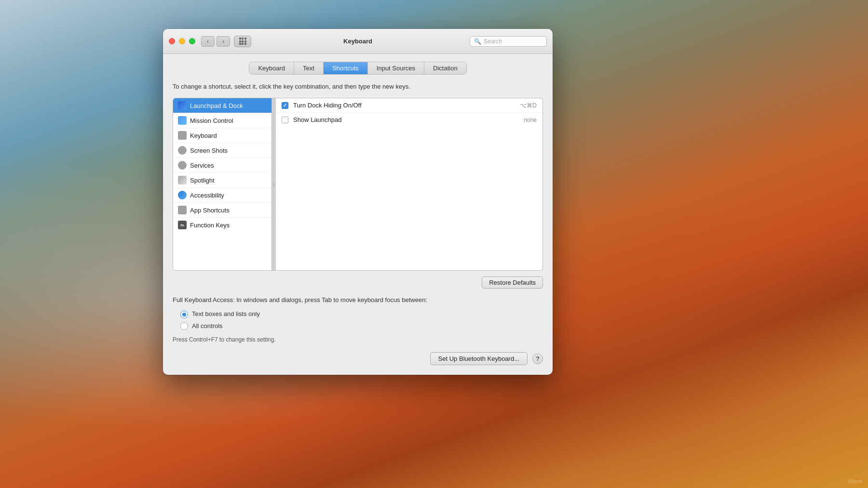 This screenshot has width=868, height=488. I want to click on resize-handle, so click(274, 184).